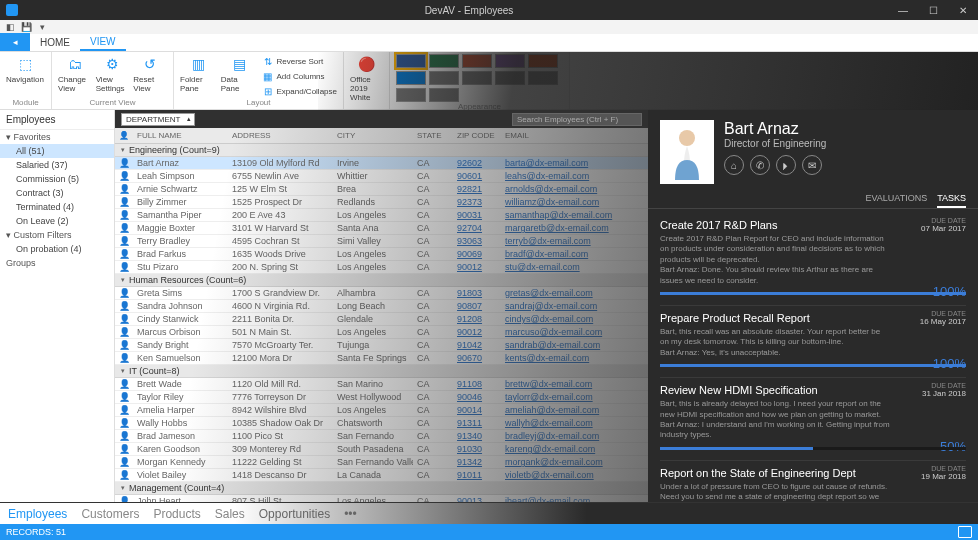 Image resolution: width=978 pixels, height=540 pixels. What do you see at coordinates (477, 254) in the screenshot?
I see `cell-zip: 90069` at bounding box center [477, 254].